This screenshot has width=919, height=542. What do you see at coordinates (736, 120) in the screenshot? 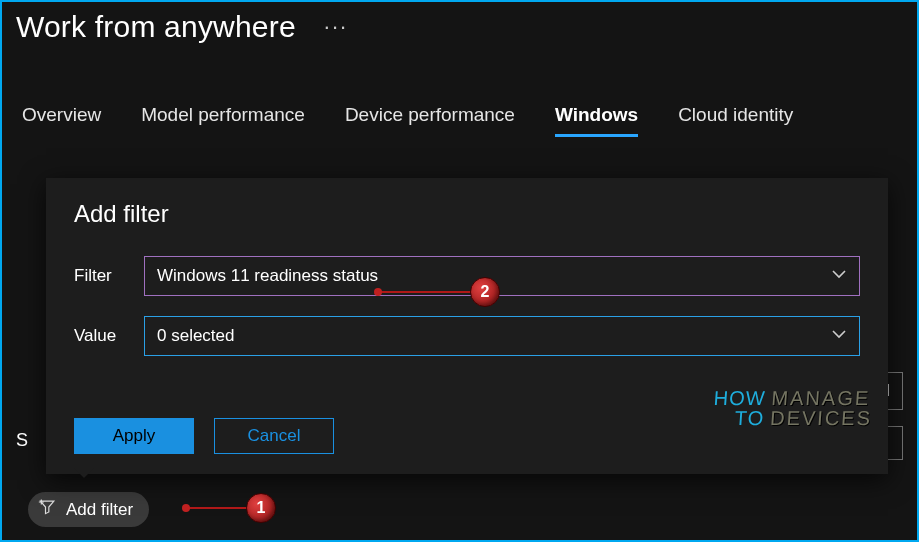
I see `tab-cloud-identity: Cloud identity` at bounding box center [736, 120].